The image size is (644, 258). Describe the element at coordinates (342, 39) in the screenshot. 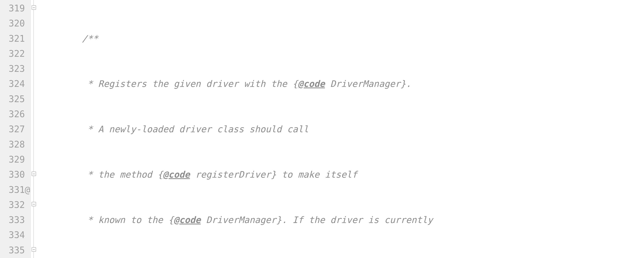

I see `code-line: /**` at that location.